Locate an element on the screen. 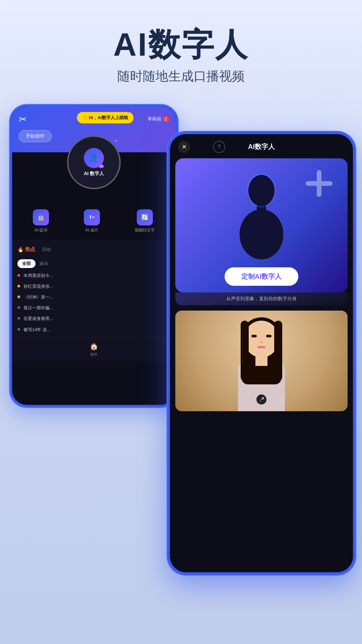 This screenshot has height=644, width=362. hair-left is located at coordinates (245, 351).